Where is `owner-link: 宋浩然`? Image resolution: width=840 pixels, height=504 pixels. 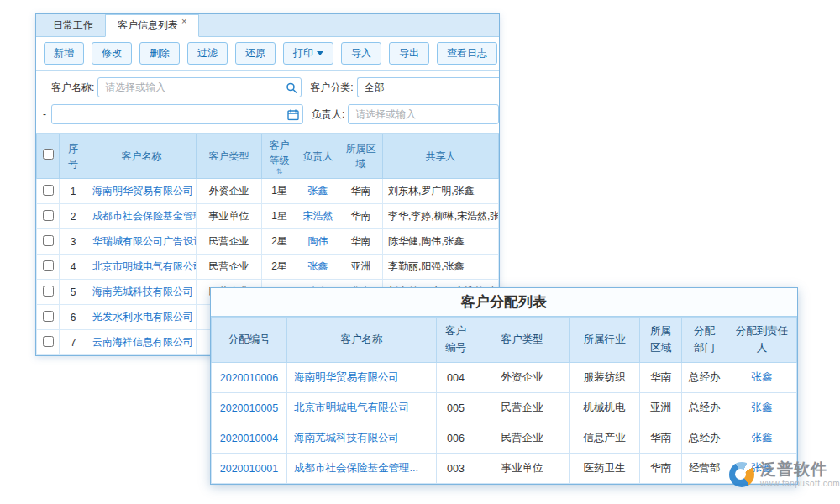
owner-link: 宋浩然 is located at coordinates (318, 216).